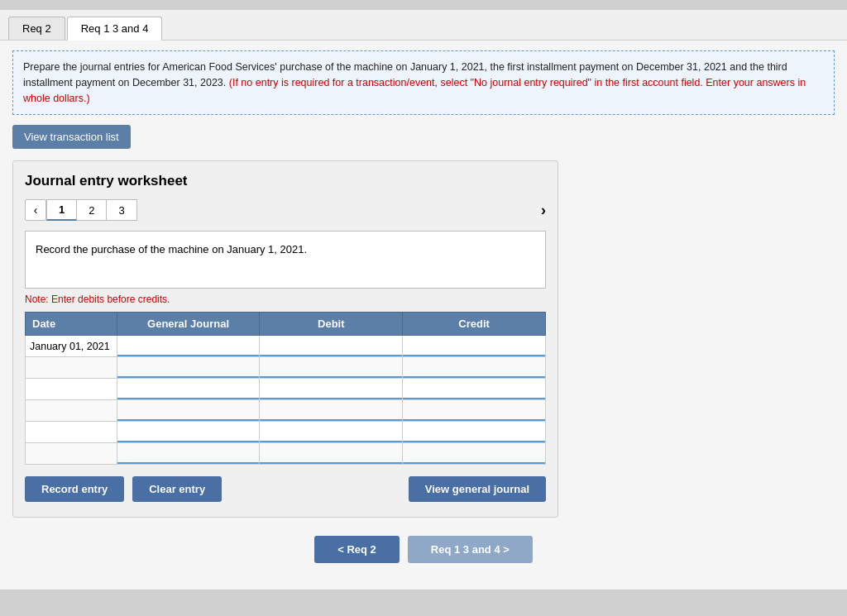 This screenshot has width=847, height=616. What do you see at coordinates (74, 489) in the screenshot?
I see `record-entry-button: Record entry` at bounding box center [74, 489].